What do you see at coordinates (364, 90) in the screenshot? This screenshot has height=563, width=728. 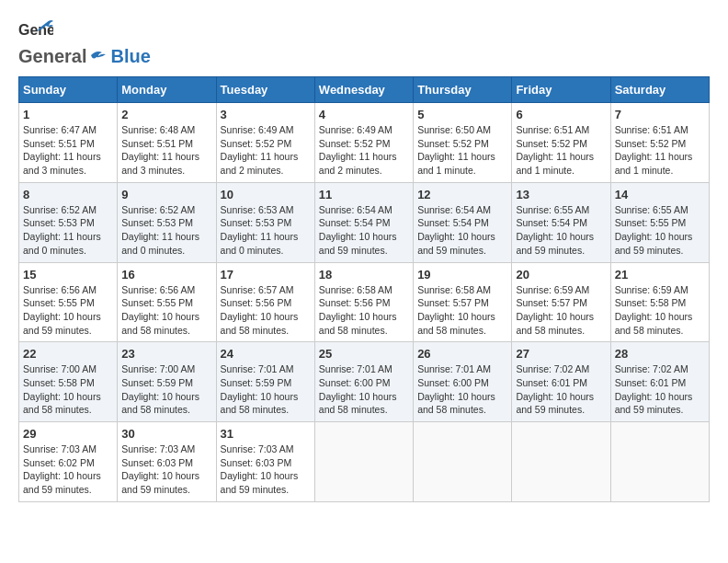 I see `weekday-header-wednesday: Wednesday` at bounding box center [364, 90].